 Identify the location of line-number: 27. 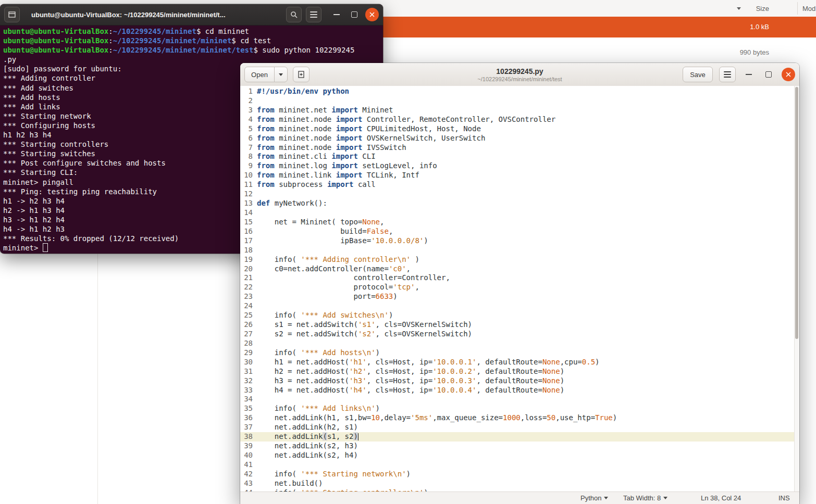
(248, 334).